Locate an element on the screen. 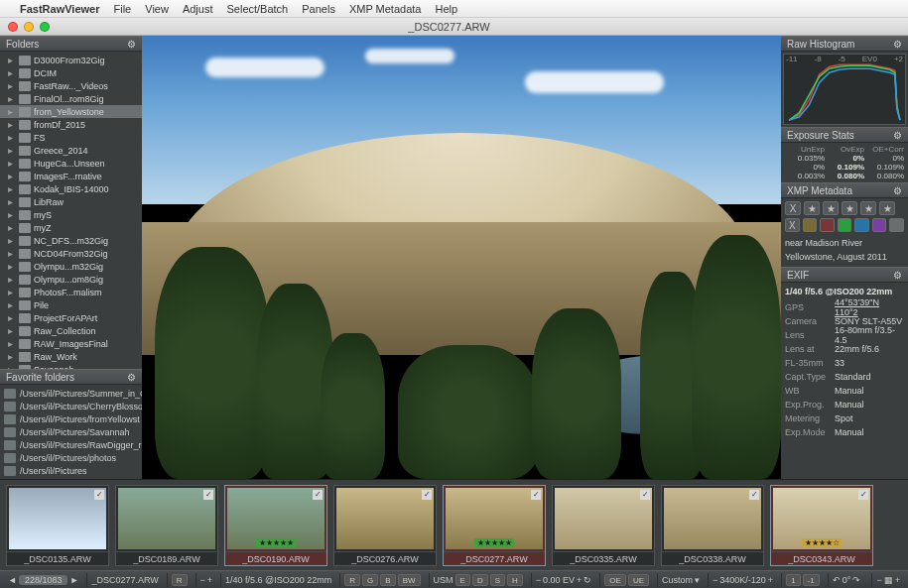 Image resolution: width=908 pixels, height=588 pixels. folder-item: ▸Olympu...m32Gig is located at coordinates (71, 266).